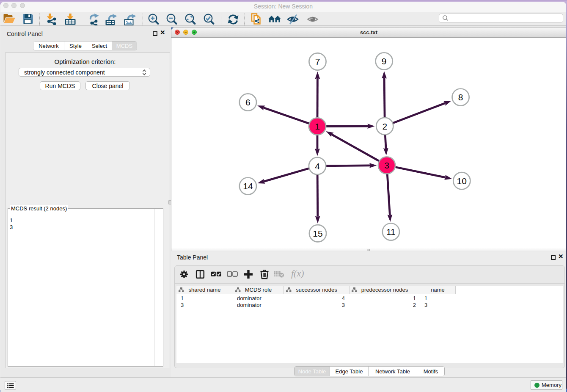 This screenshot has width=567, height=392. I want to click on svg-text: 9, so click(384, 61).